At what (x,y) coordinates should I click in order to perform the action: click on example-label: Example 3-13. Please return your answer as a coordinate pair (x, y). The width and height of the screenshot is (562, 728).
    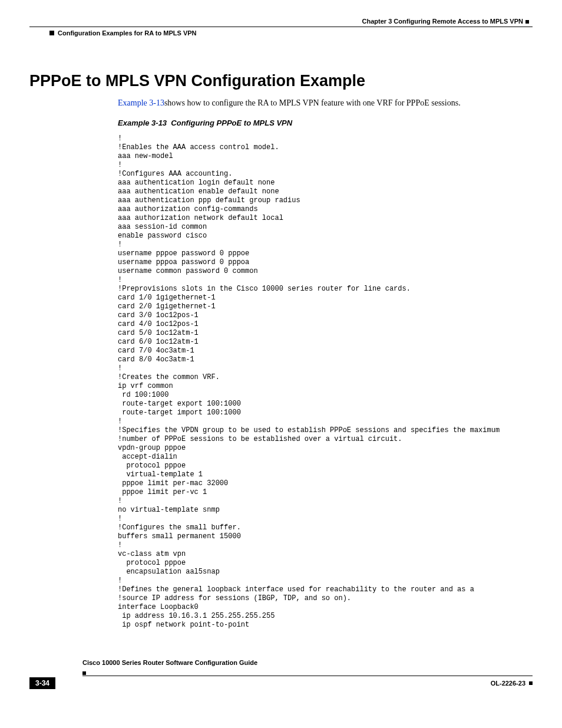
    Looking at the image, I should click on (143, 123).